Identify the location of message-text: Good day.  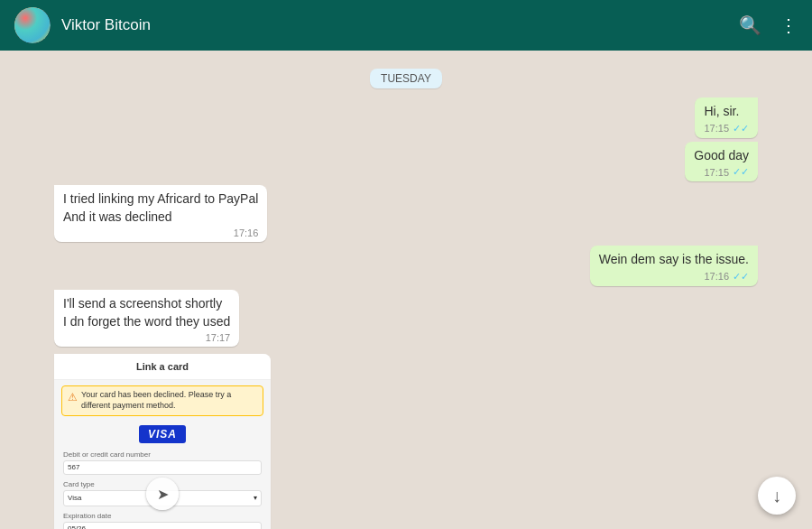
(722, 156).